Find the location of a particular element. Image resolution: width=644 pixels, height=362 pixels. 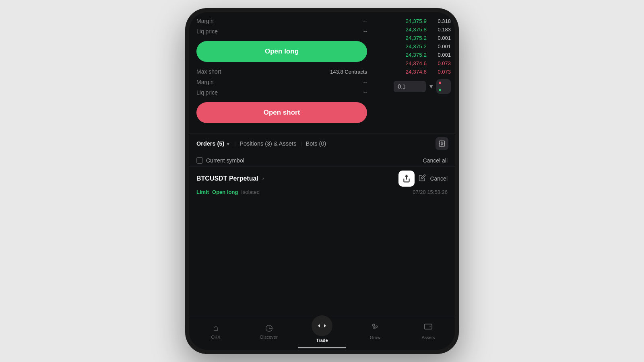

qty-input is located at coordinates (410, 86).